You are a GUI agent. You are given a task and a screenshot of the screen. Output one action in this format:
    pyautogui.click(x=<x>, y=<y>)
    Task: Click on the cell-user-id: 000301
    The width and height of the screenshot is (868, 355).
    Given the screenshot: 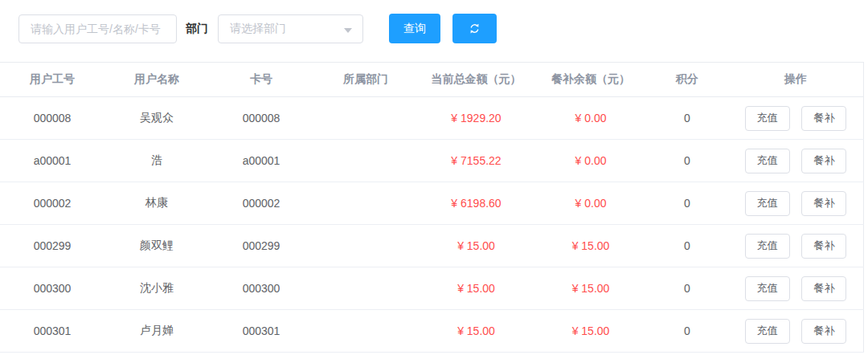 What is the action you would take?
    pyautogui.click(x=52, y=331)
    